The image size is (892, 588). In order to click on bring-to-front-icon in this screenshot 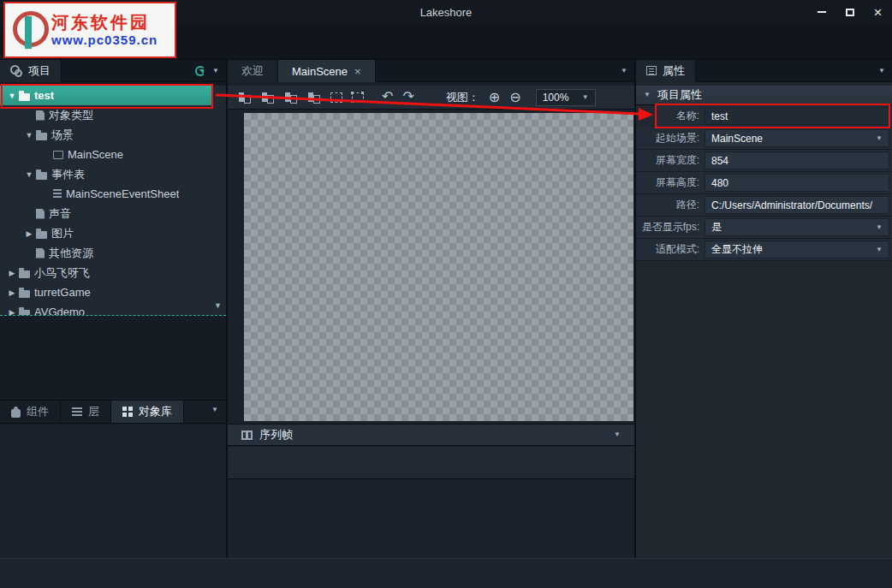, I will do `click(268, 98)`.